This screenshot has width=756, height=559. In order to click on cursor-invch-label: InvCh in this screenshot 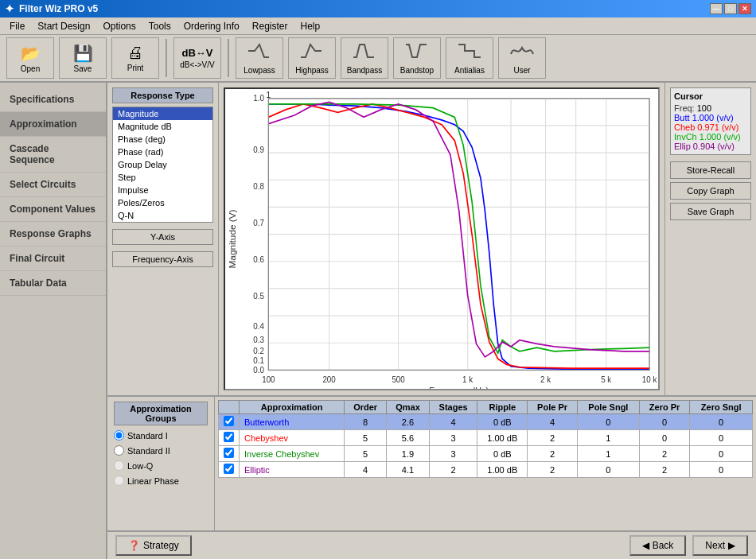, I will do `click(686, 137)`.